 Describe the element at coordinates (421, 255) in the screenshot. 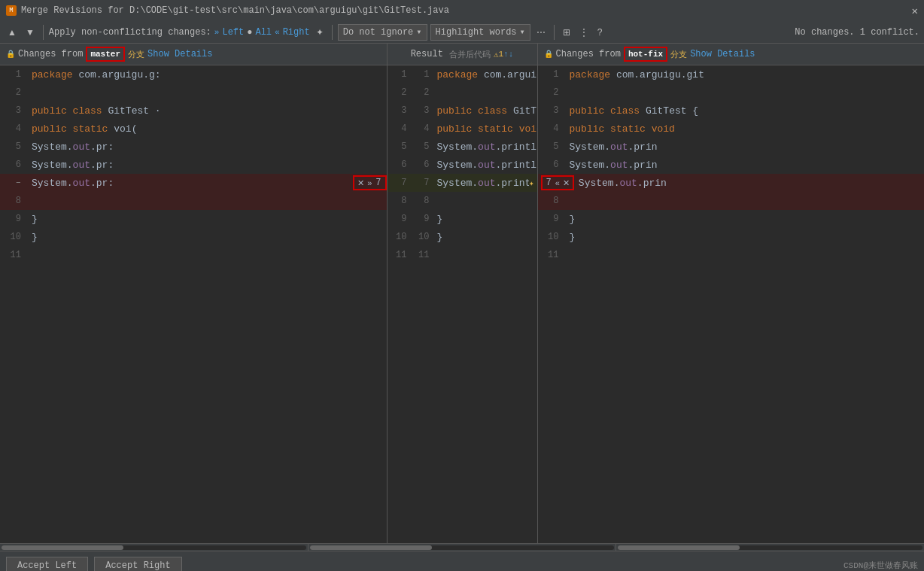

I see `center-rightnum-11: 11` at that location.